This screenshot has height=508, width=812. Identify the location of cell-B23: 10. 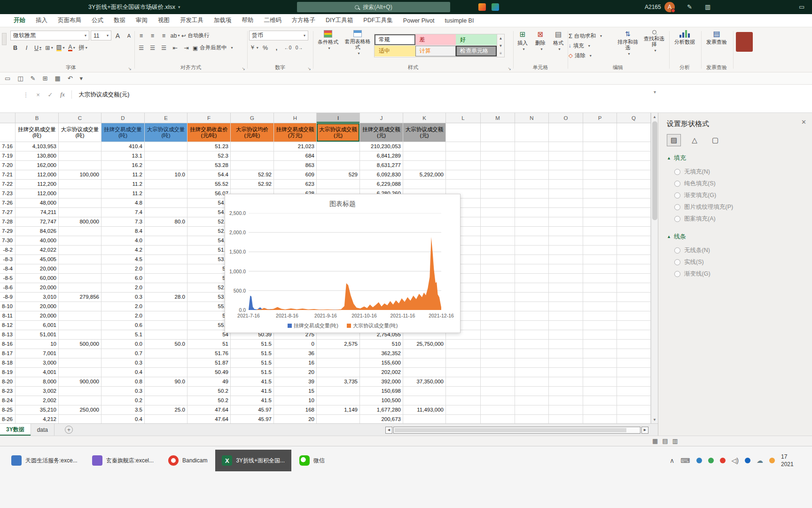
(37, 344).